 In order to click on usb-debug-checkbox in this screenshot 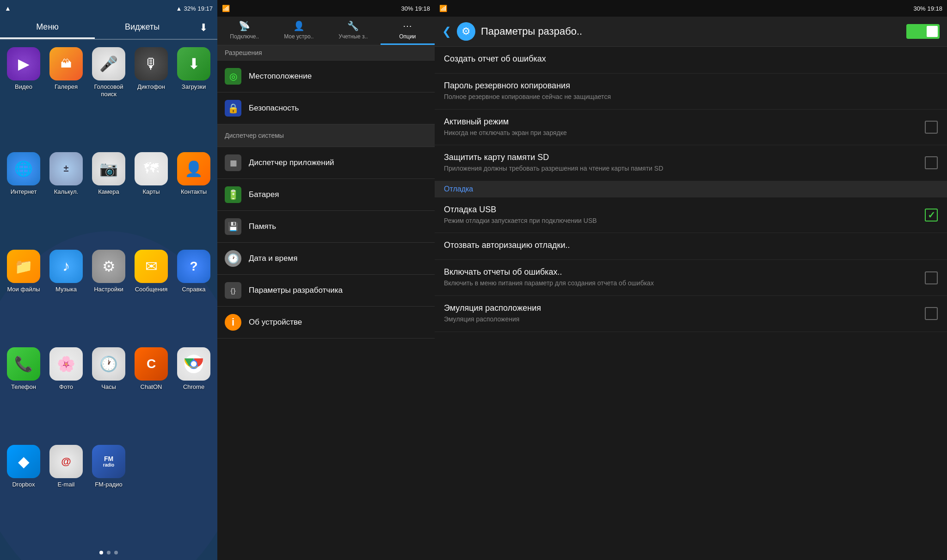, I will do `click(931, 215)`.